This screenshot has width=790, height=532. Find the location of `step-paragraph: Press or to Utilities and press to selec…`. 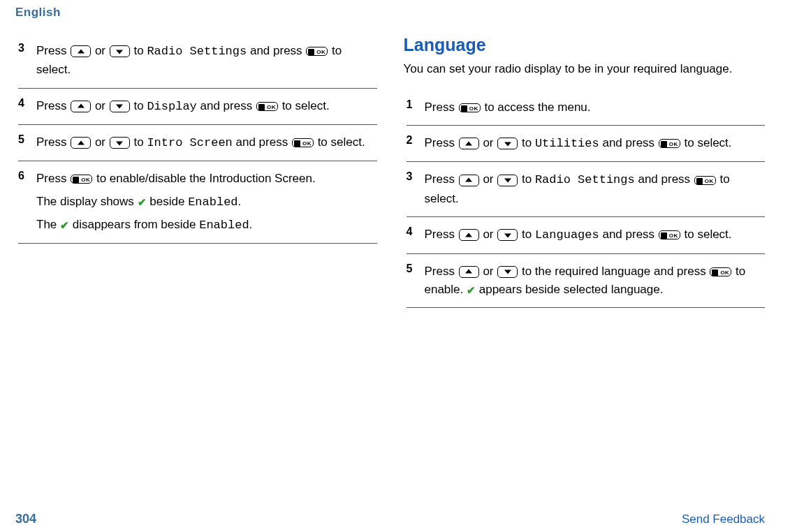

step-paragraph: Press or to Utilities and press to selec… is located at coordinates (595, 144).